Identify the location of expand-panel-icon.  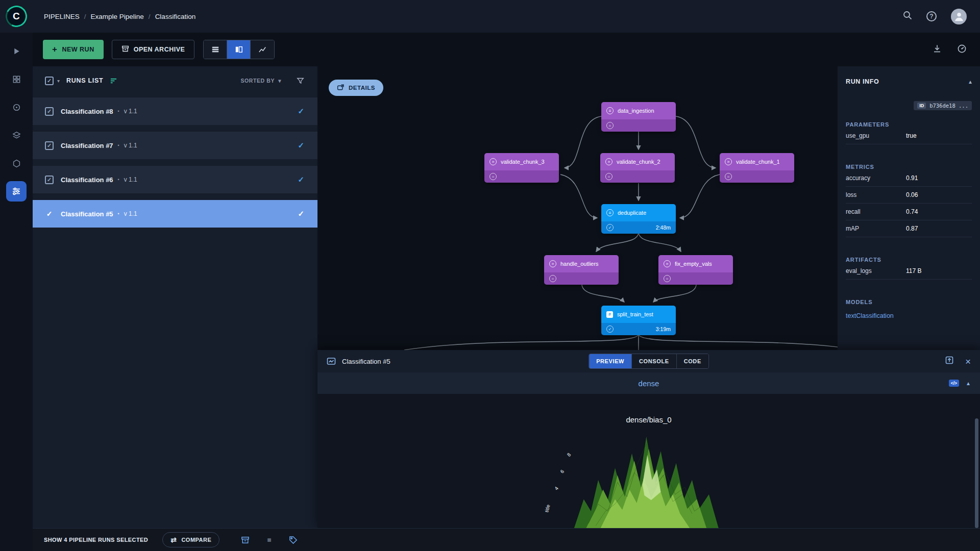
(949, 361).